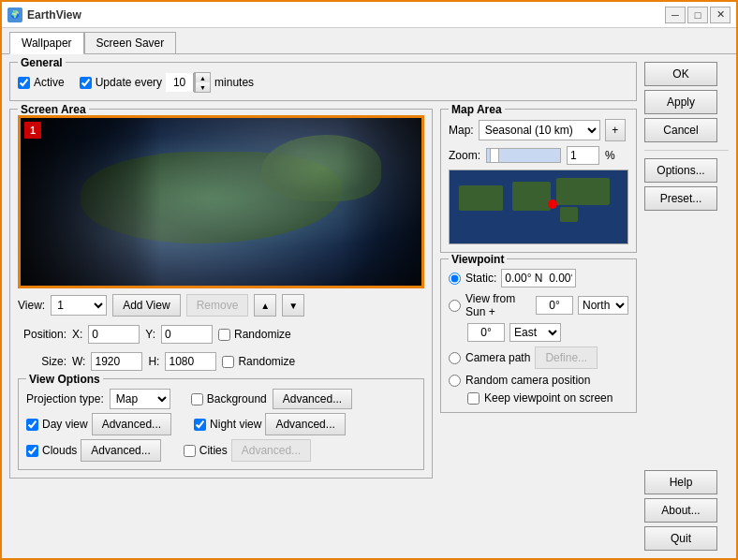 The image size is (738, 560). Describe the element at coordinates (114, 334) in the screenshot. I see `x-input` at that location.